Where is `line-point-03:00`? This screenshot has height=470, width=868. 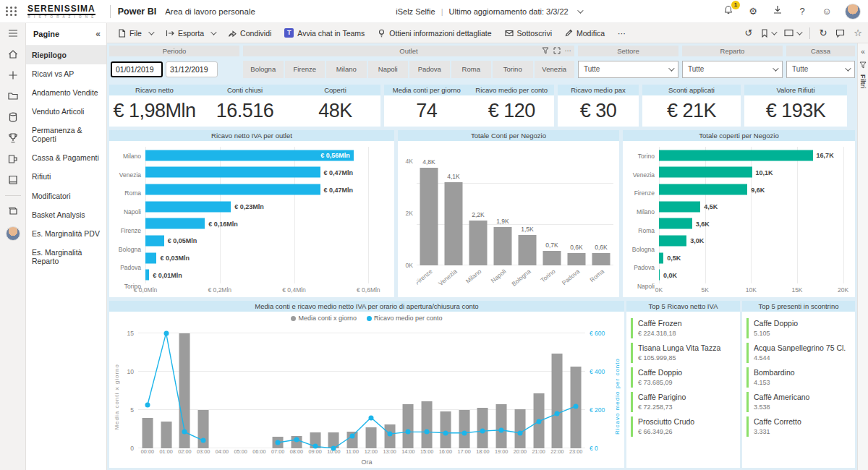 line-point-03:00 is located at coordinates (204, 441).